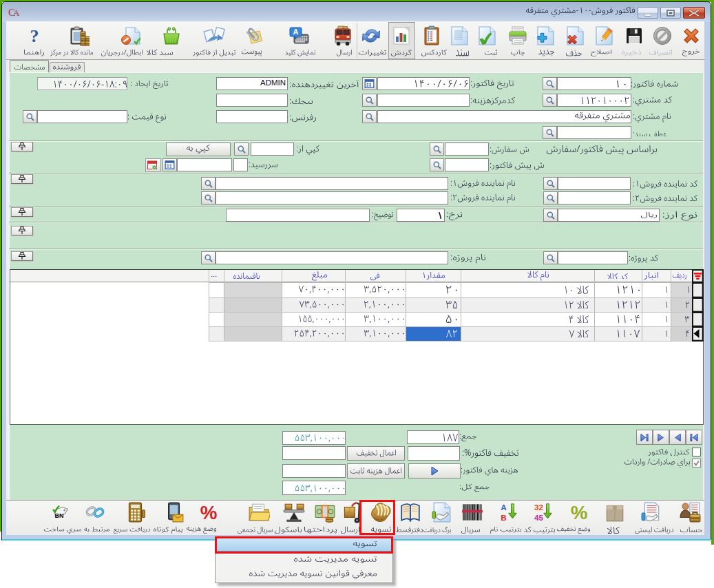  I want to click on svg-text: BN, so click(59, 516).